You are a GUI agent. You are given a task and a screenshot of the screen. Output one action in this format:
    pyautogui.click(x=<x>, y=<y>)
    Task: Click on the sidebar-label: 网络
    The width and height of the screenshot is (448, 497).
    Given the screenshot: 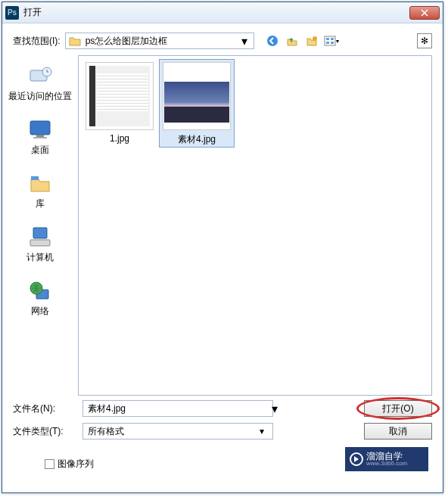 What is the action you would take?
    pyautogui.click(x=40, y=312)
    